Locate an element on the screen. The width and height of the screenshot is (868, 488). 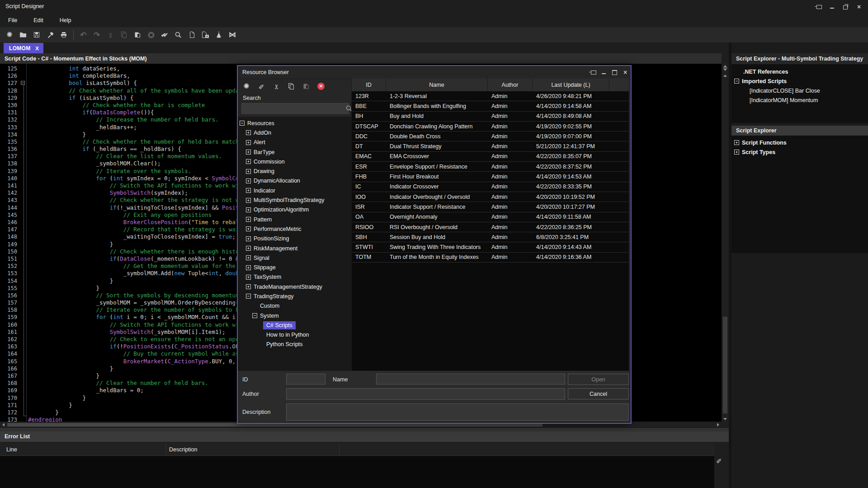
table-row: ICIndicator CrossoverAdmin4/22/2020 8:33… is located at coordinates (490, 187).